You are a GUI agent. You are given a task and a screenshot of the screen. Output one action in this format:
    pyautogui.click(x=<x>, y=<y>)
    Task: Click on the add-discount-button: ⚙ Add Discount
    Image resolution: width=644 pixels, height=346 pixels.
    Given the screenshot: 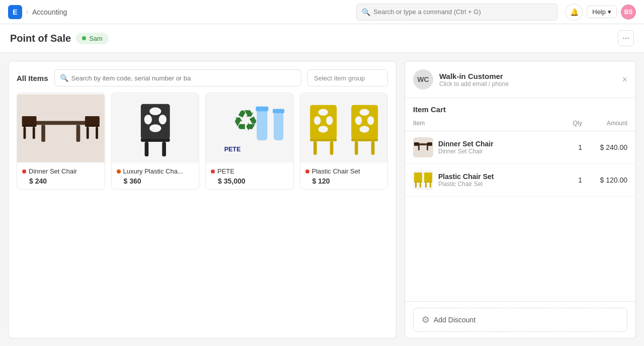 What is the action you would take?
    pyautogui.click(x=520, y=320)
    